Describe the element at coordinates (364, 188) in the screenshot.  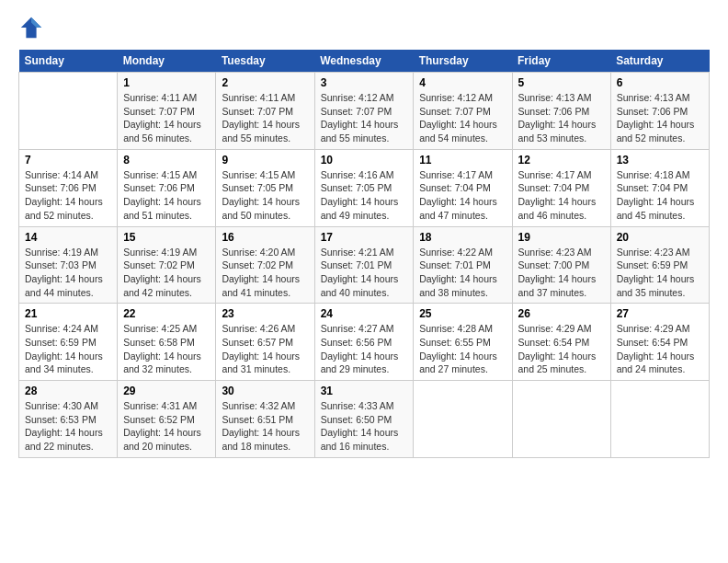
I see `calendar-cell: 10Sunrise: 4:16 AMSunset: 7:05 PMDayligh…` at that location.